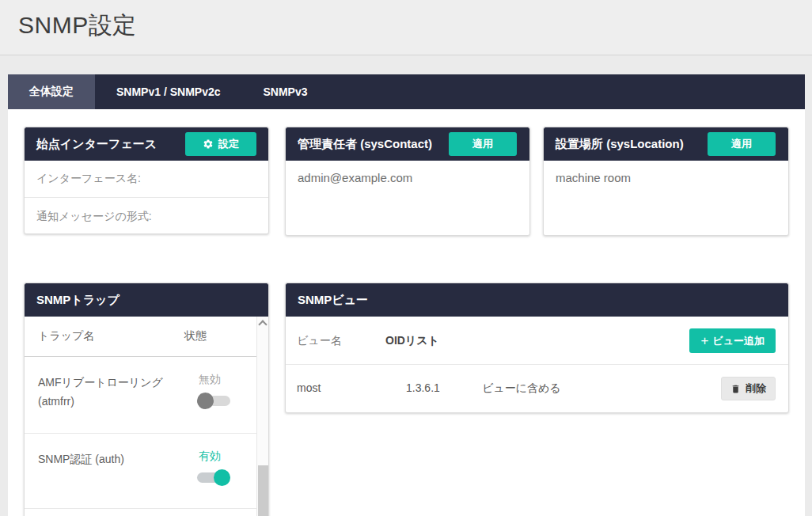 The width and height of the screenshot is (812, 516). I want to click on trap-toggle-auth, so click(214, 478).